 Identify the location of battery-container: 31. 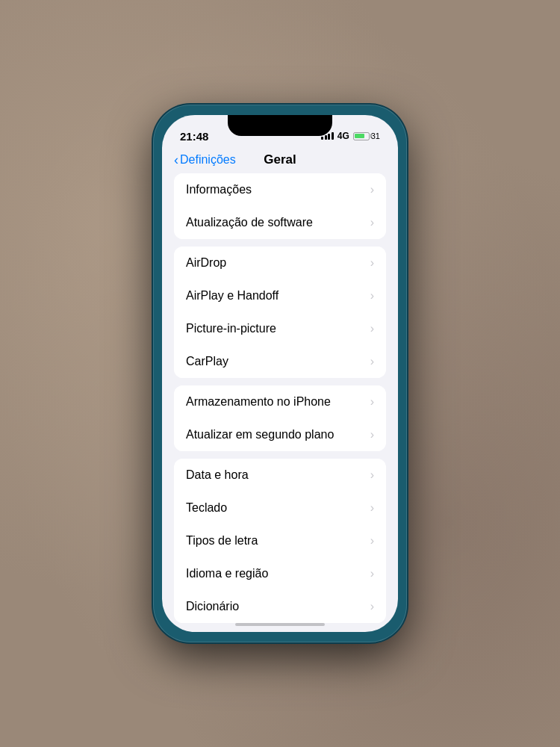
(367, 136).